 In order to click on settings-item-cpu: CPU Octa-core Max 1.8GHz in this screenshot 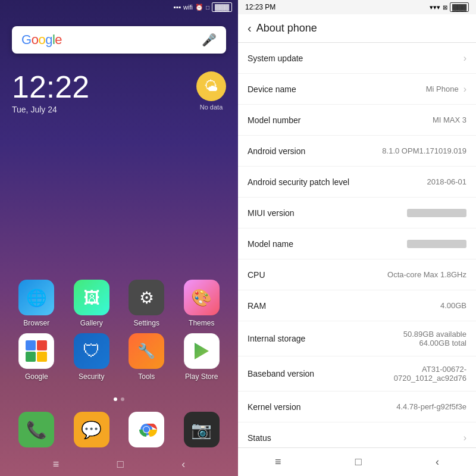, I will do `click(357, 275)`.